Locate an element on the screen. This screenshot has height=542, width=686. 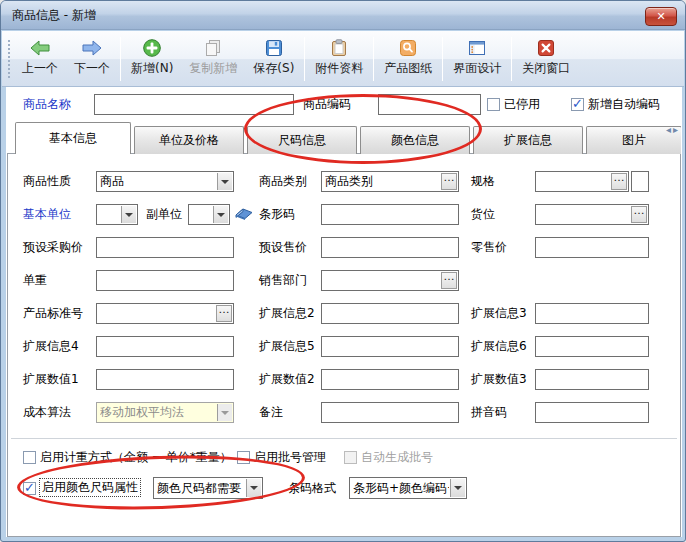
next-button: 下一个 is located at coordinates (92, 59).